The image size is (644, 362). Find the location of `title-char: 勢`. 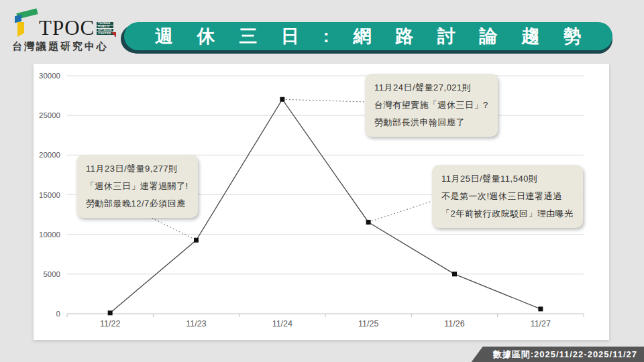

title-char: 勢 is located at coordinates (573, 36).